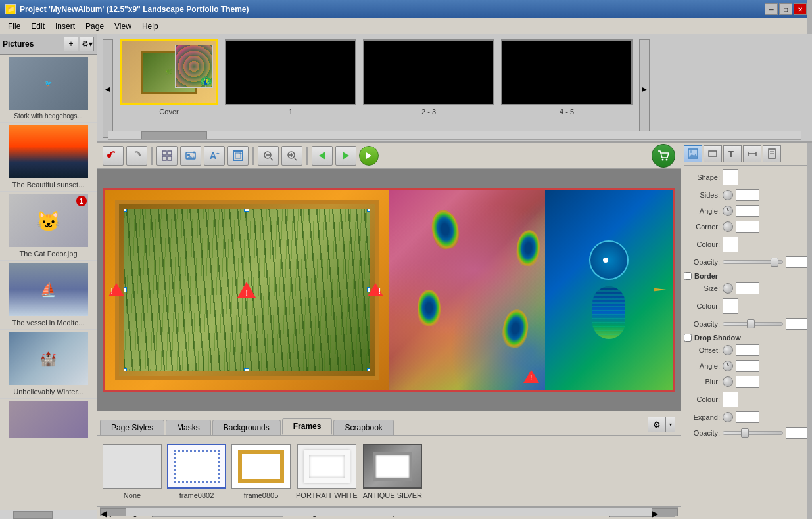 This screenshot has height=519, width=812. What do you see at coordinates (567, 78) in the screenshot?
I see `filmstrip-item-4-5: 4 - 5` at bounding box center [567, 78].